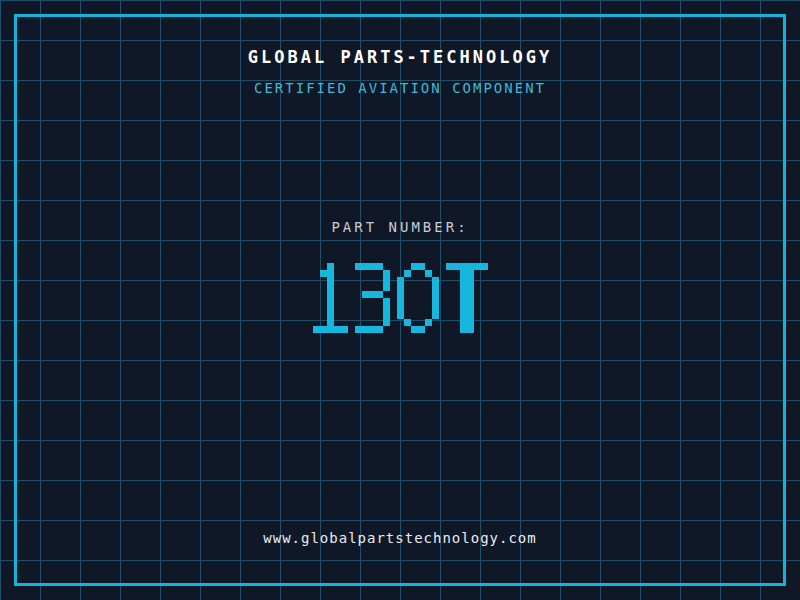  What do you see at coordinates (400, 88) in the screenshot?
I see `certification-subtitle: CERTIFIED AVIATION COMPONENT` at bounding box center [400, 88].